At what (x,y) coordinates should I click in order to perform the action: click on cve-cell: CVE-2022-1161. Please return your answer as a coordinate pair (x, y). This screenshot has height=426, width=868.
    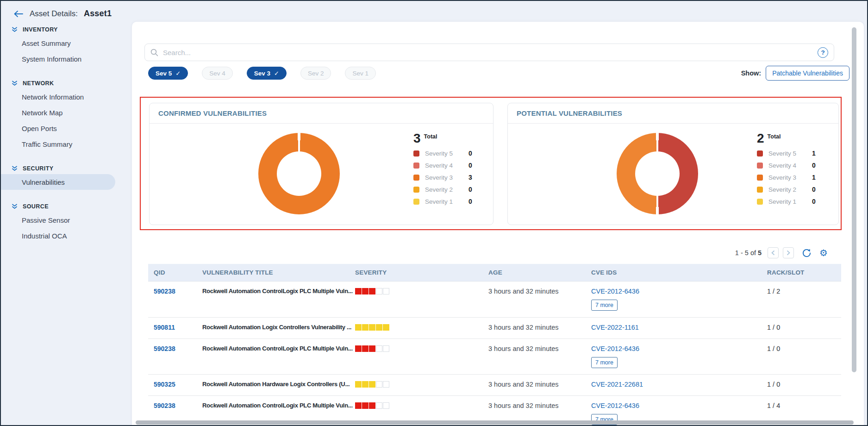
    Looking at the image, I should click on (679, 327).